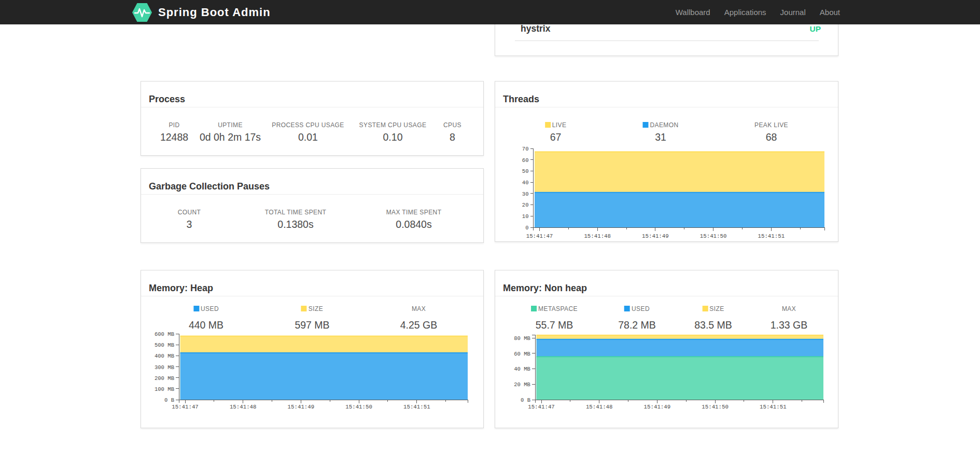 Image resolution: width=980 pixels, height=463 pixels. Describe the element at coordinates (414, 219) in the screenshot. I see `gc-metric-max-time-spent: MAX TIME SPENT0.0840s` at that location.